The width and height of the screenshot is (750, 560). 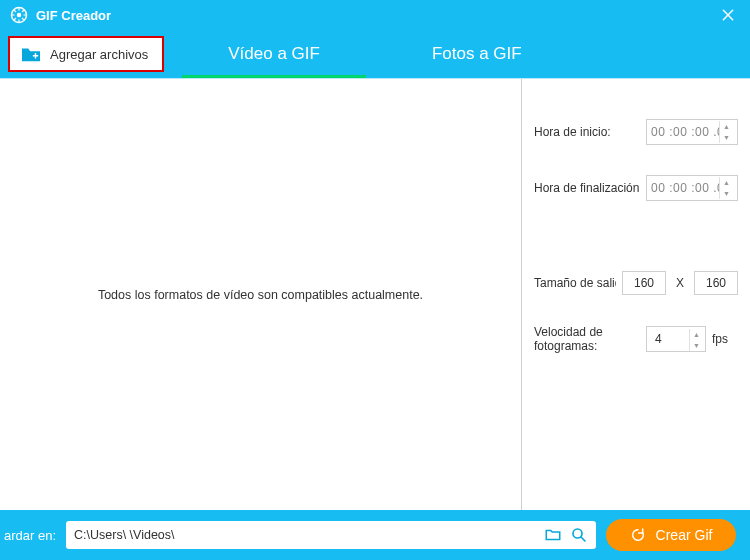 What do you see at coordinates (274, 54) in the screenshot?
I see `tab-label: Vídeo a GIF` at bounding box center [274, 54].